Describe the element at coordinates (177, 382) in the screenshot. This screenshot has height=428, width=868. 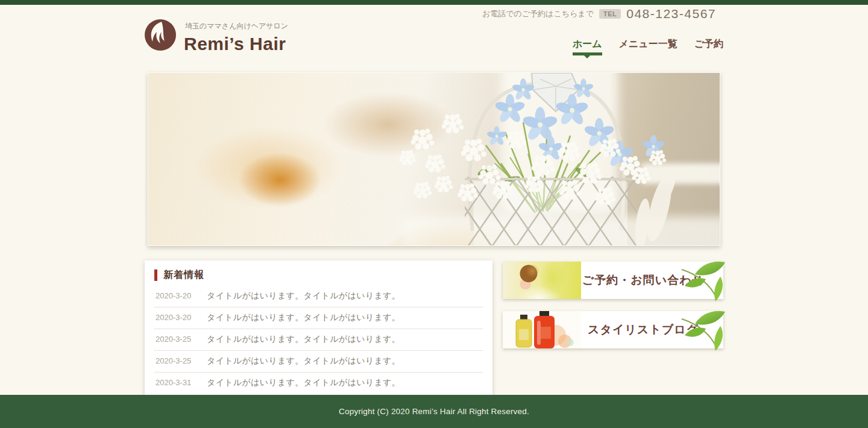
I see `news-date: 2020-3-31` at that location.